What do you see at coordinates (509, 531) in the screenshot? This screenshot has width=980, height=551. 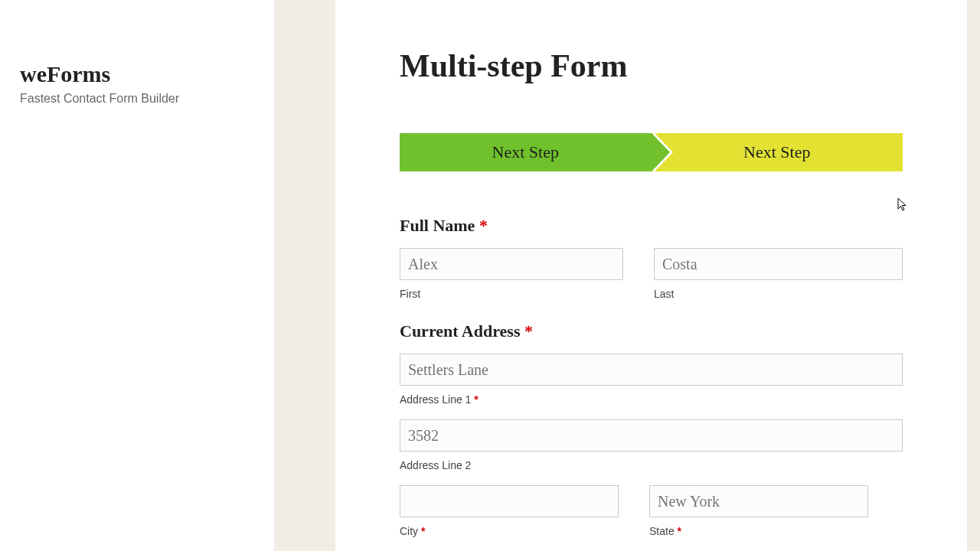 I see `city-sublabel: City *` at bounding box center [509, 531].